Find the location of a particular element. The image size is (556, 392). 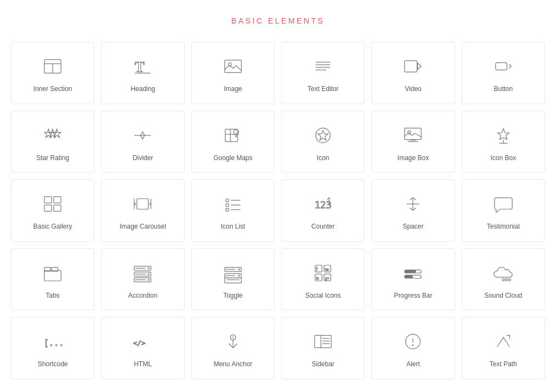

svg-text: tw is located at coordinates (327, 270).